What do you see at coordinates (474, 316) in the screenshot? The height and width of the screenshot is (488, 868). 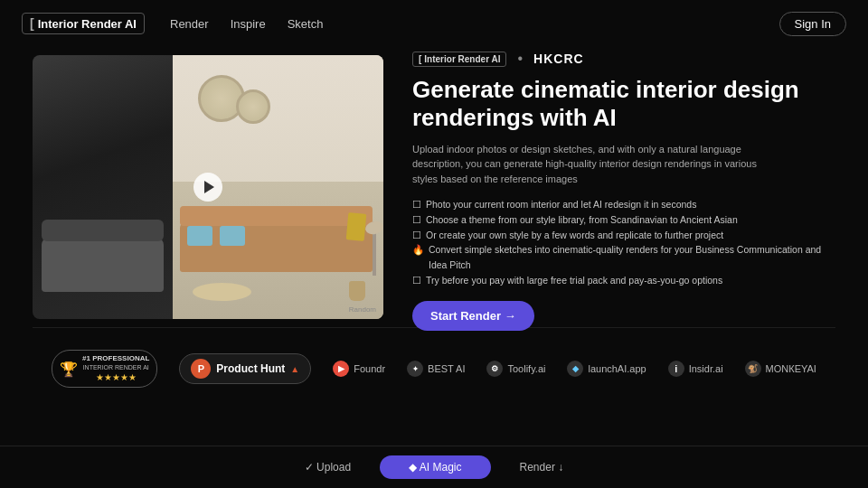 I see `cta-button: Start Render →` at bounding box center [474, 316].